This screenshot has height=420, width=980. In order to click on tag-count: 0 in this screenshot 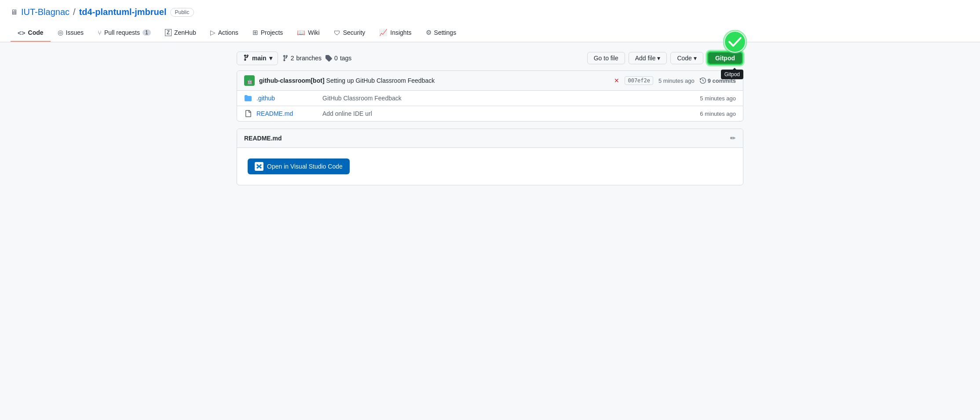, I will do `click(336, 58)`.